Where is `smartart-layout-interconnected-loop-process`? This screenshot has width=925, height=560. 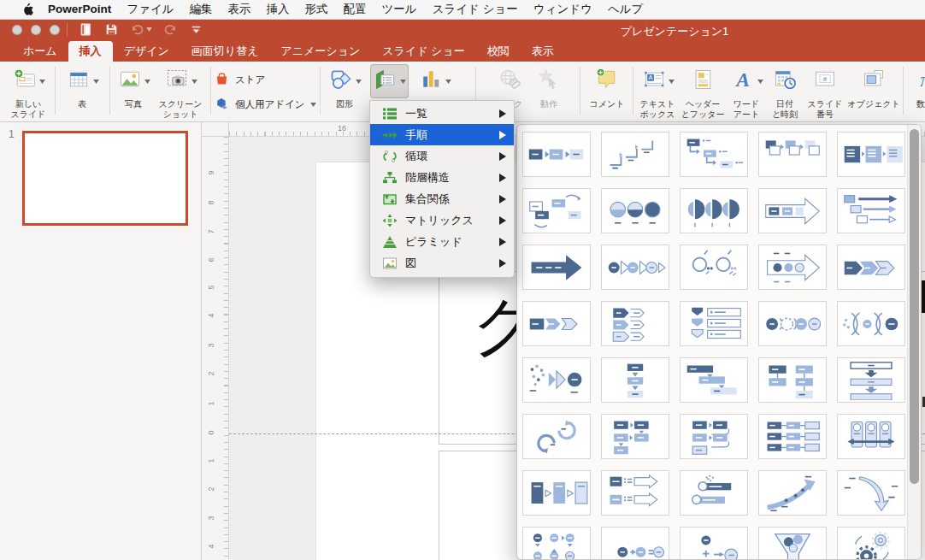
smartart-layout-interconnected-loop-process is located at coordinates (557, 436).